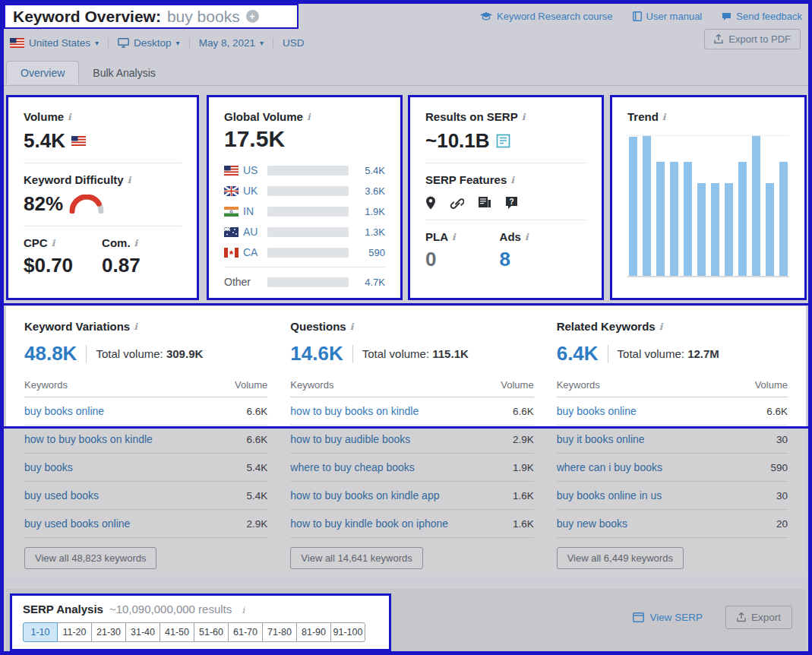 The height and width of the screenshot is (655, 812). I want to click on keyword-link: buy used books, so click(62, 495).